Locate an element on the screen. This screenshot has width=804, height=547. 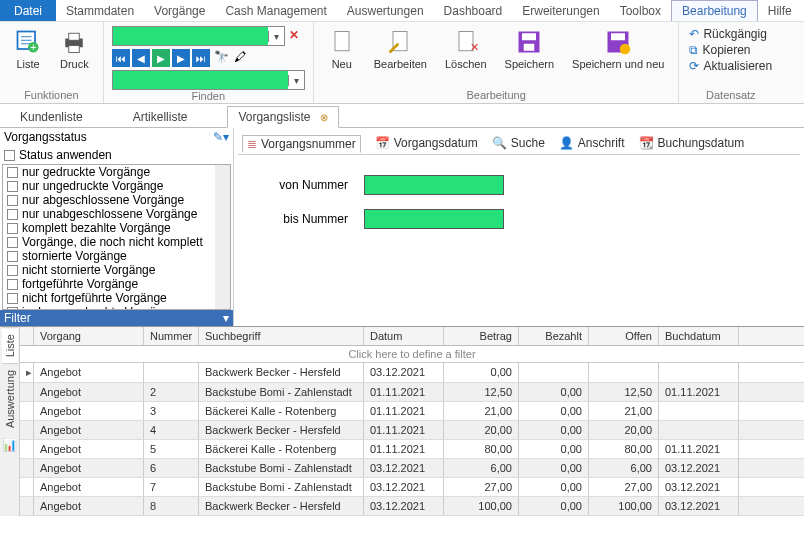
speichern-button: Speichern is located at coordinates (530, 49).